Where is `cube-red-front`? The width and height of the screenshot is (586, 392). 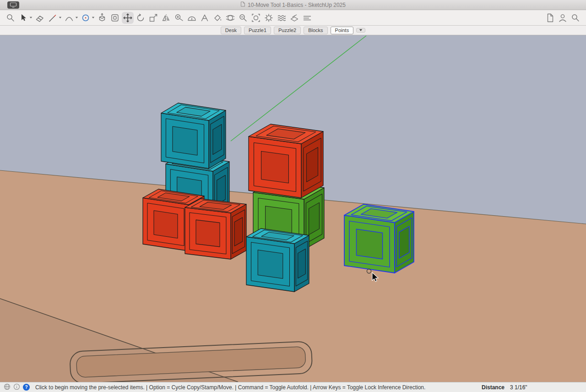
cube-red-front is located at coordinates (216, 229).